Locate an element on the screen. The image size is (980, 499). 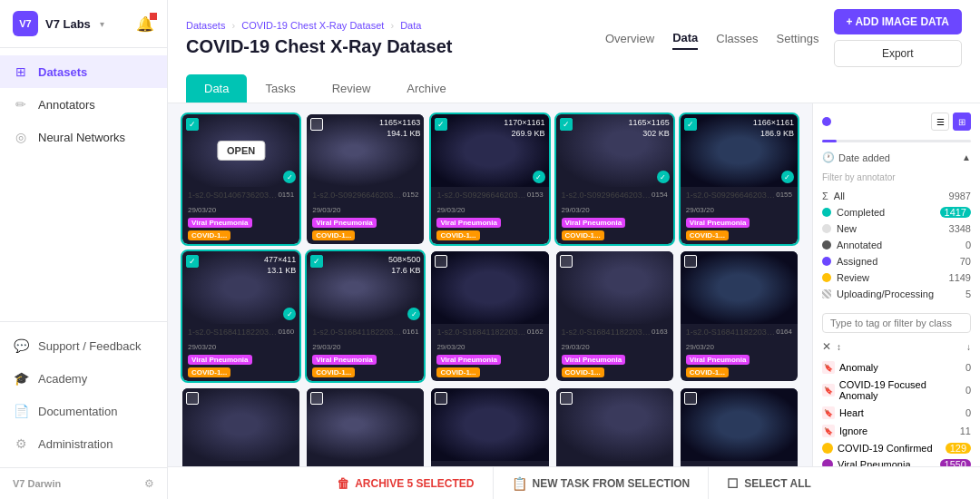
tag-covid: COVID-1... is located at coordinates (334, 236).